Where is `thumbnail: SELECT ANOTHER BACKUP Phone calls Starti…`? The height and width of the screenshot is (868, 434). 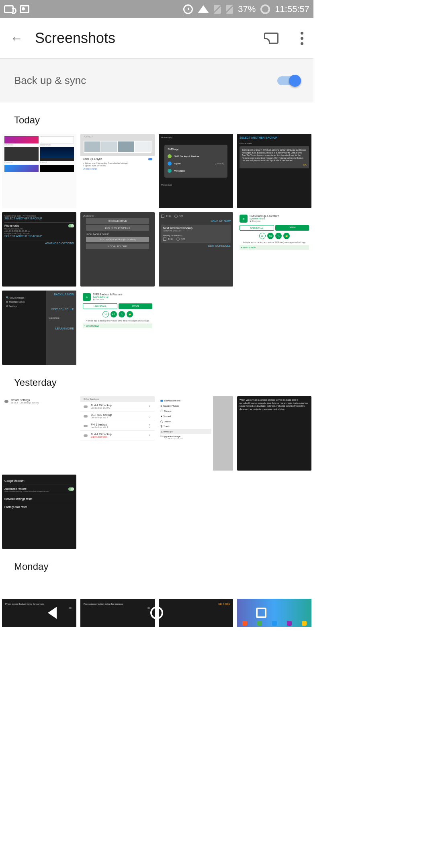 thumbnail: SELECT ANOTHER BACKUP Phone calls Starti… is located at coordinates (274, 171).